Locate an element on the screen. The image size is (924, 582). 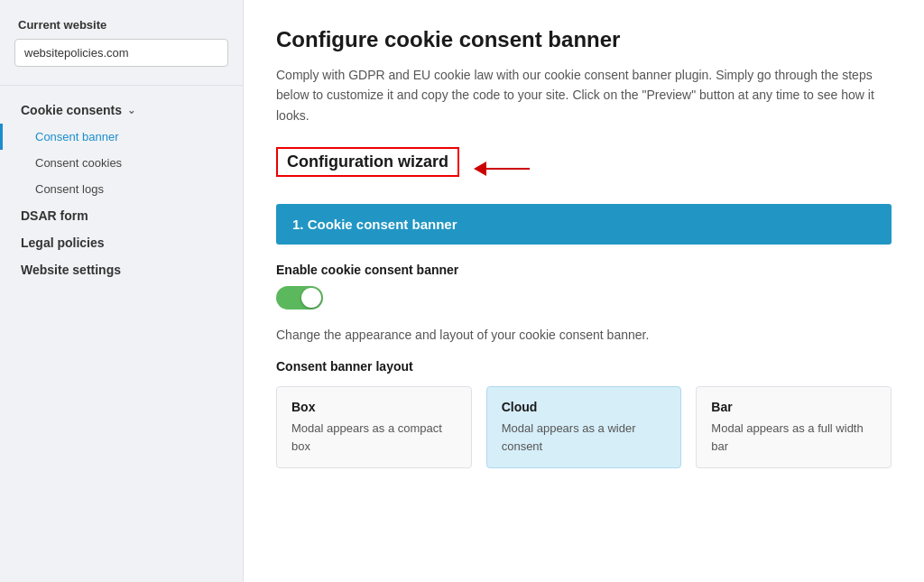
config-wizard-heading: Configuration wizard is located at coordinates (368, 162).